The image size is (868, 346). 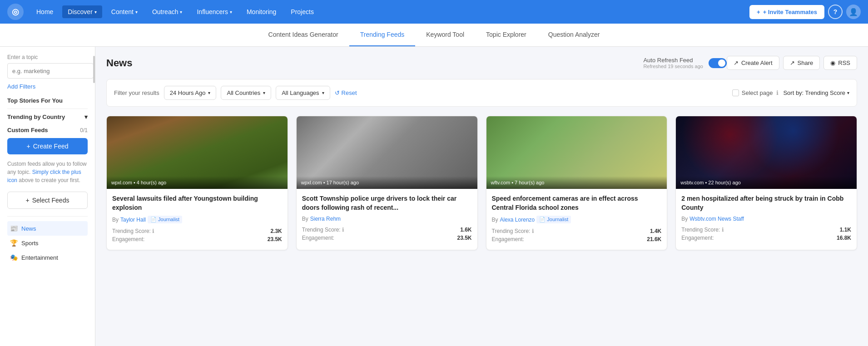 What do you see at coordinates (736, 63) in the screenshot?
I see `alert-icon: ↗` at bounding box center [736, 63].